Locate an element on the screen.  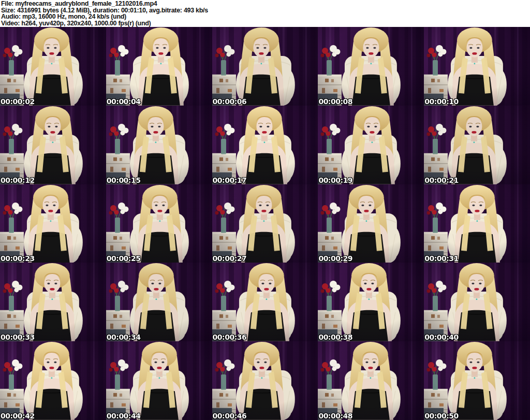
frame-timestamp: 00:00:48 is located at coordinates (335, 416).